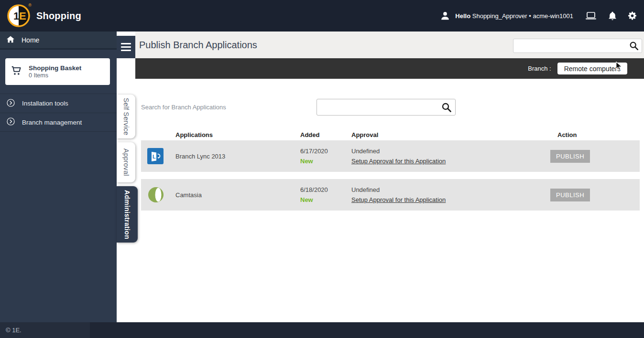 Image resolution: width=644 pixels, height=338 pixels. What do you see at coordinates (390, 69) in the screenshot?
I see `branch-toolbar: Branch : Remote computers` at bounding box center [390, 69].